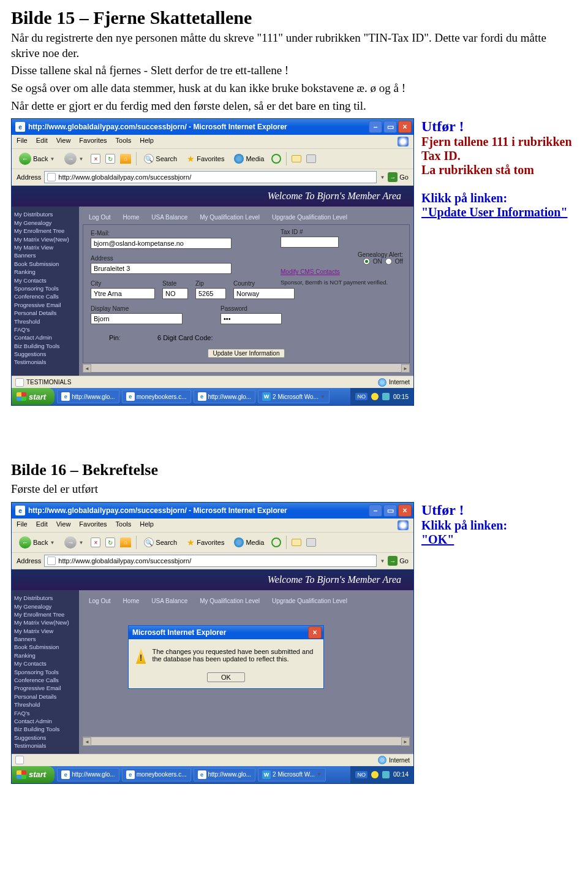 The width and height of the screenshot is (588, 874). What do you see at coordinates (310, 272) in the screenshot?
I see `modify-cms-link: Modify CMS Contacts` at bounding box center [310, 272].